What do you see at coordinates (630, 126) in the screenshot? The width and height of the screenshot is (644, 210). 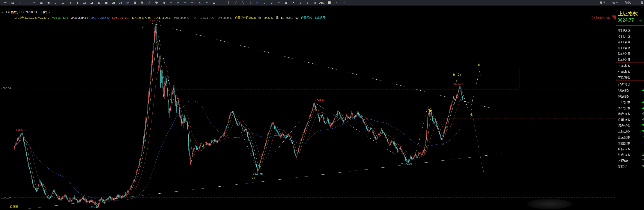 I see `sidebar-row-综合指数: 综合指数3` at bounding box center [630, 126].